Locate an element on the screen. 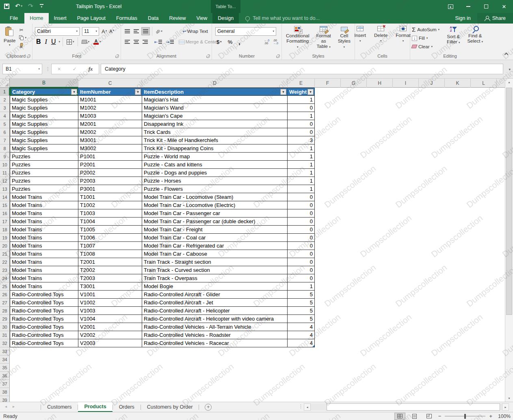 Image resolution: width=513 pixels, height=420 pixels. row-header-29: 29 is located at coordinates (5, 319).